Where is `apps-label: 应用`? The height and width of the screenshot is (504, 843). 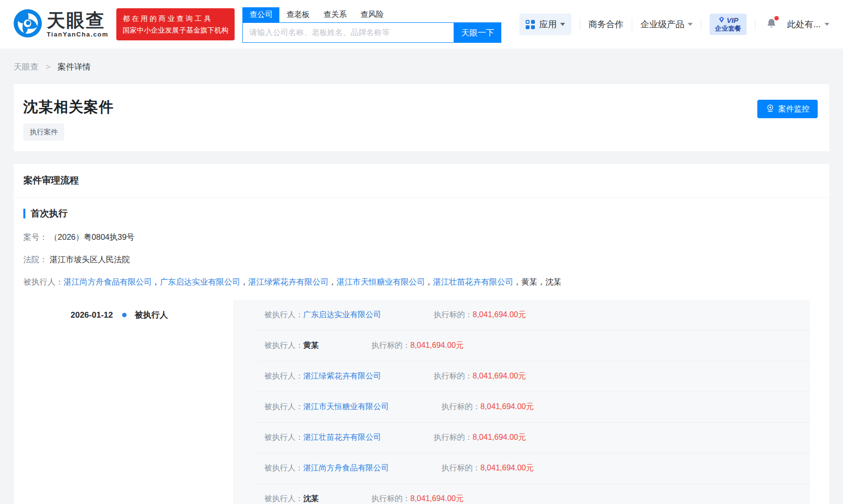
apps-label: 应用 is located at coordinates (548, 24).